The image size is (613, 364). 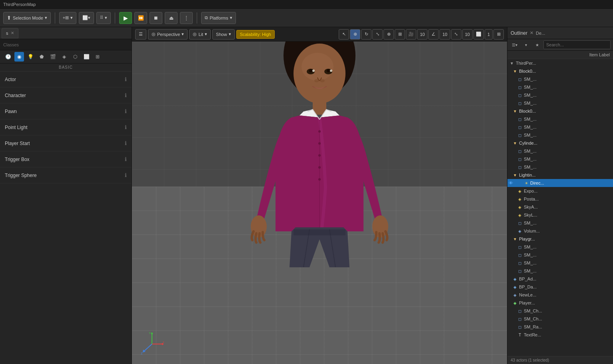 I want to click on table-row: ◈ BP_Ad..., so click(x=560, y=279).